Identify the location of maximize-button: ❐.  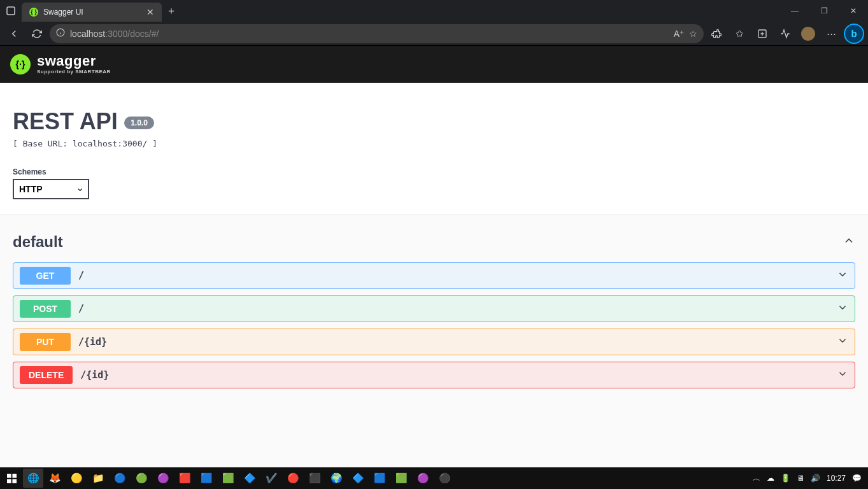
(824, 11).